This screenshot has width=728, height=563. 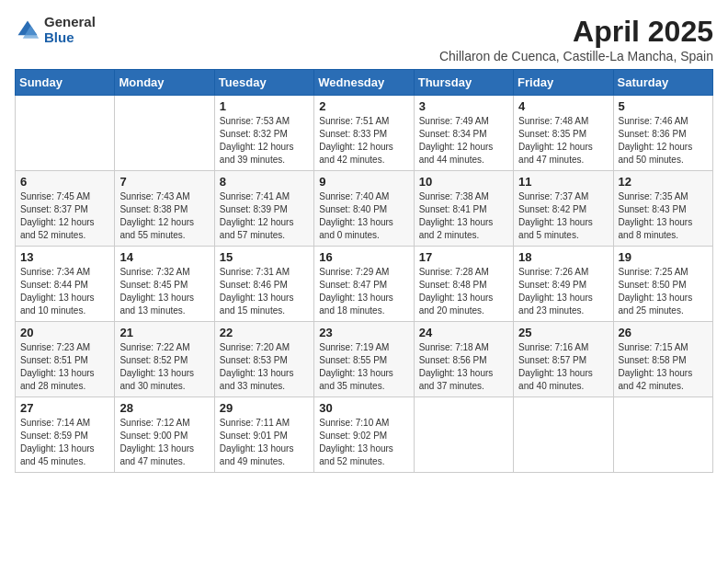 What do you see at coordinates (456, 215) in the screenshot?
I see `day-info: Sunrise: 7:38 AMSunset: 8:41 PMDaylight:…` at bounding box center [456, 215].